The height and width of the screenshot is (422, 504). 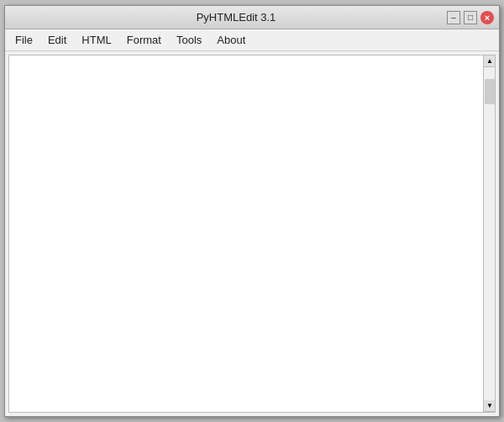 What do you see at coordinates (252, 18) in the screenshot?
I see `title-bar: PyHTMLEdit 3.1 – □ ×` at bounding box center [252, 18].